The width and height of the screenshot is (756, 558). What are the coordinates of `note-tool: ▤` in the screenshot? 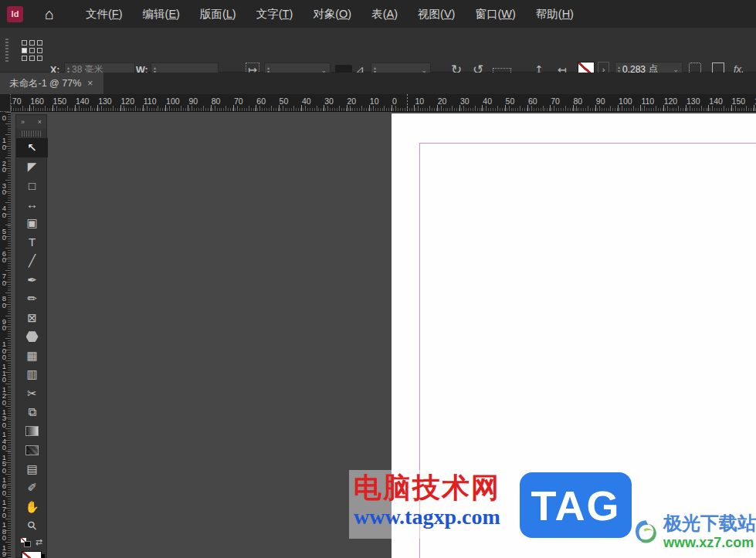 It's located at (32, 469).